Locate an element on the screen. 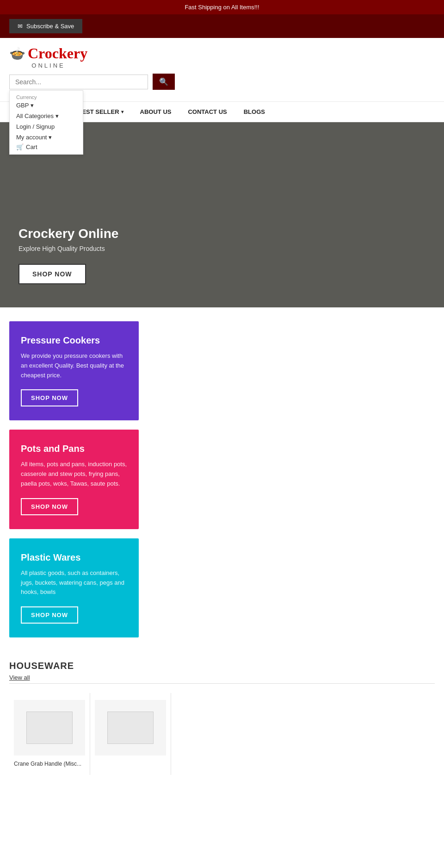 The height and width of the screenshot is (868, 444). pots-and-pans-description: All items, pots and pans, induction pots… is located at coordinates (74, 474).